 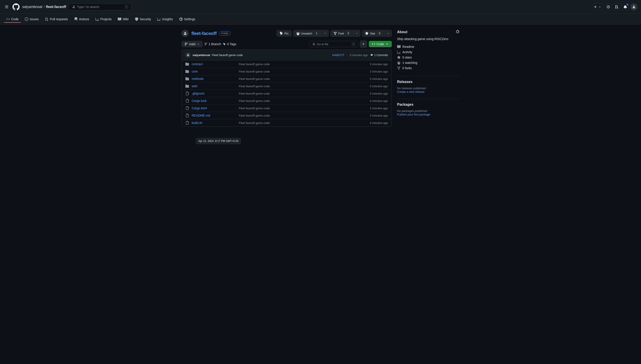 What do you see at coordinates (104, 19) in the screenshot?
I see `tab-projects: Projects` at bounding box center [104, 19].